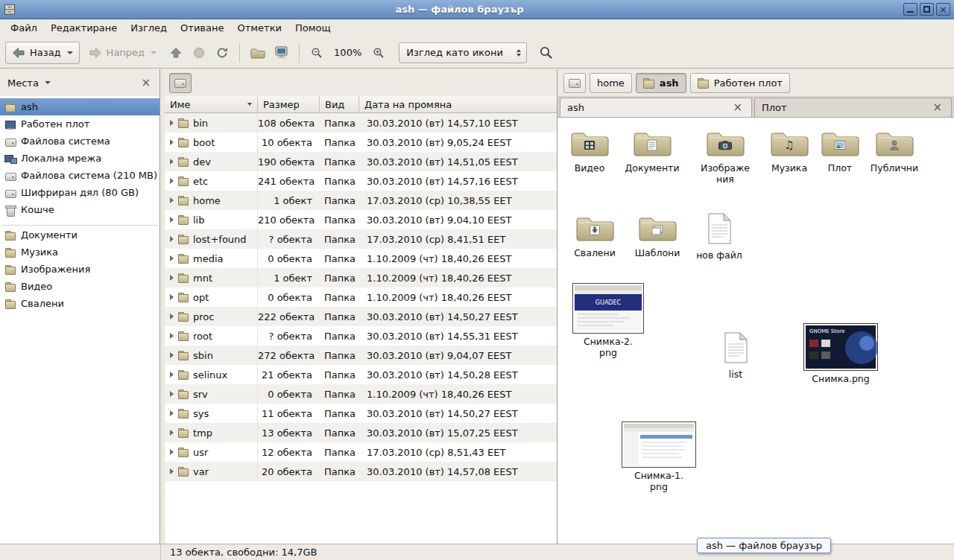 The image size is (954, 560). I want to click on computer-button, so click(282, 53).